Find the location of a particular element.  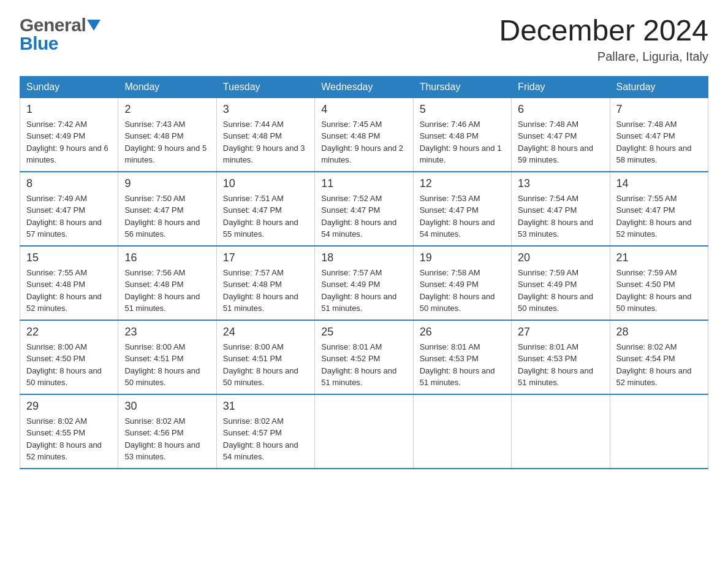

calendar-cell: 23 Sunrise: 8:00 AM Sunset: 4:51 PM Dayl… is located at coordinates (167, 357).